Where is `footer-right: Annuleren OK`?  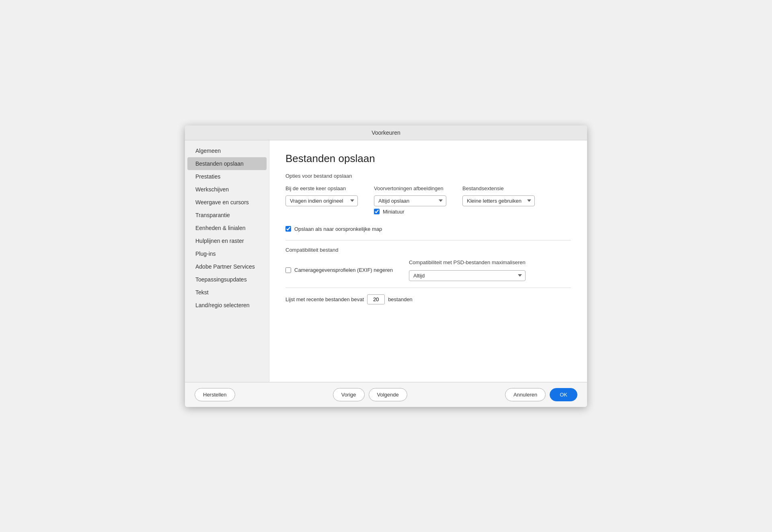 footer-right: Annuleren OK is located at coordinates (541, 395).